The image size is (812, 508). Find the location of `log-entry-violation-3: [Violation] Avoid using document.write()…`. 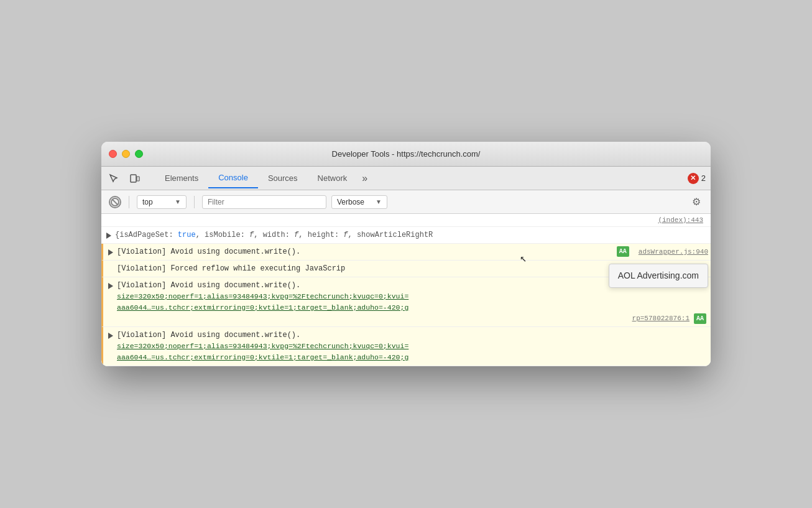

log-entry-violation-3: [Violation] Avoid using document.write()… is located at coordinates (406, 347).